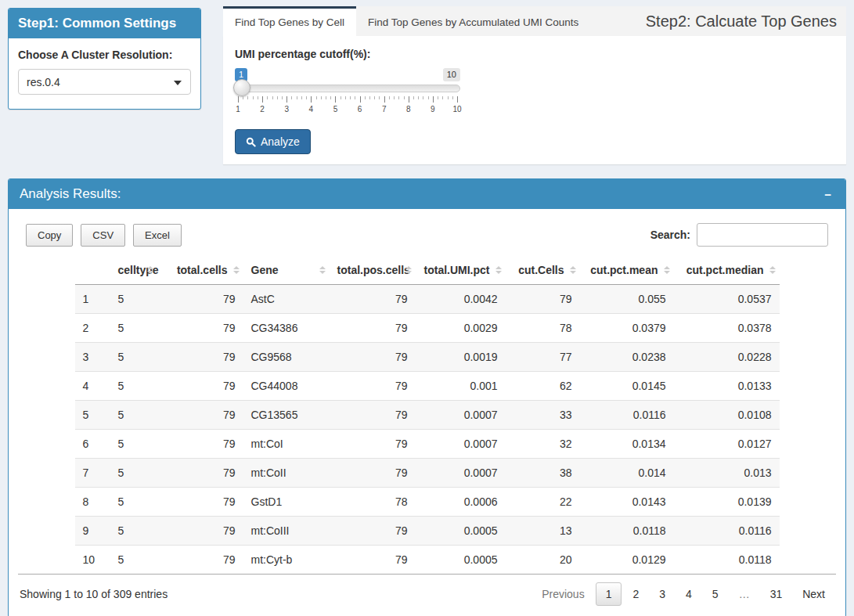 This screenshot has height=616, width=854. Describe the element at coordinates (427, 329) in the screenshot. I see `table-row: 2579CG34386790.0029780.03790.0378` at that location.